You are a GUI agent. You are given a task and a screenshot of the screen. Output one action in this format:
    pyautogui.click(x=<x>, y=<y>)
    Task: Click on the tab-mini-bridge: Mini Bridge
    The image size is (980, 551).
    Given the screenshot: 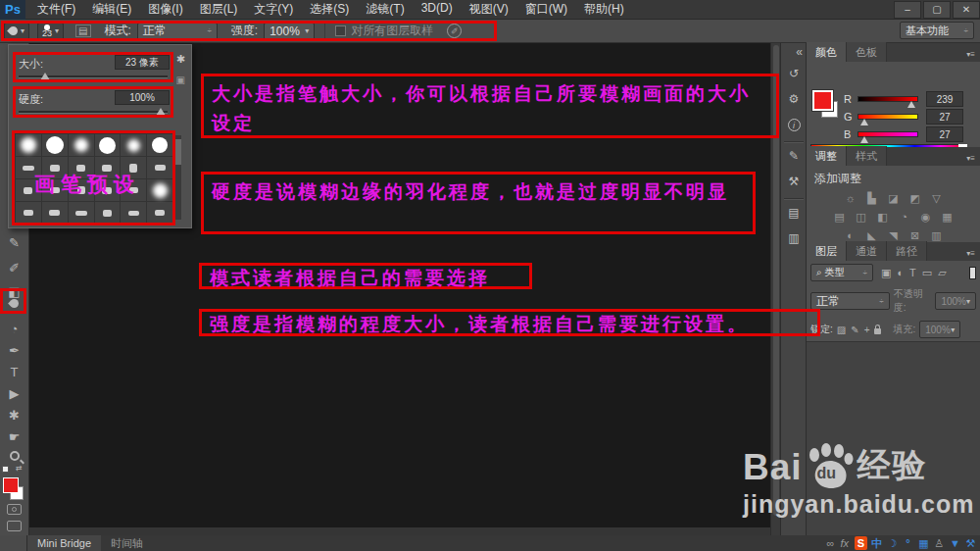 What is the action you would take?
    pyautogui.click(x=65, y=543)
    